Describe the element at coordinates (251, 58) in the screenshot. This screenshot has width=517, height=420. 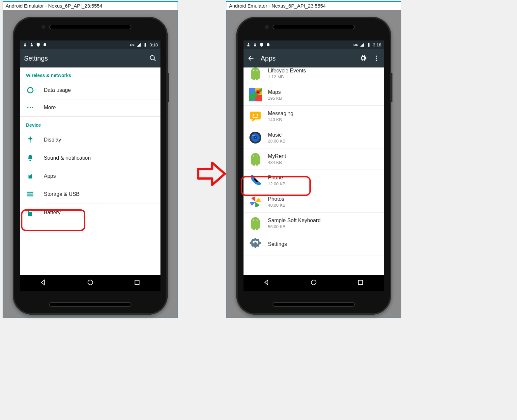
I see `back-arrow-icon` at that location.